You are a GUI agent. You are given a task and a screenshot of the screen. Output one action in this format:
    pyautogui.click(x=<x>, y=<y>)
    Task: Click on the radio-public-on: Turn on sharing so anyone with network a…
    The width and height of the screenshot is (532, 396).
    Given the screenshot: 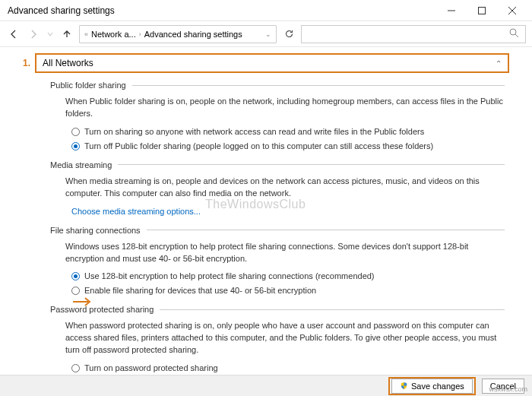 What is the action you would take?
    pyautogui.click(x=288, y=132)
    